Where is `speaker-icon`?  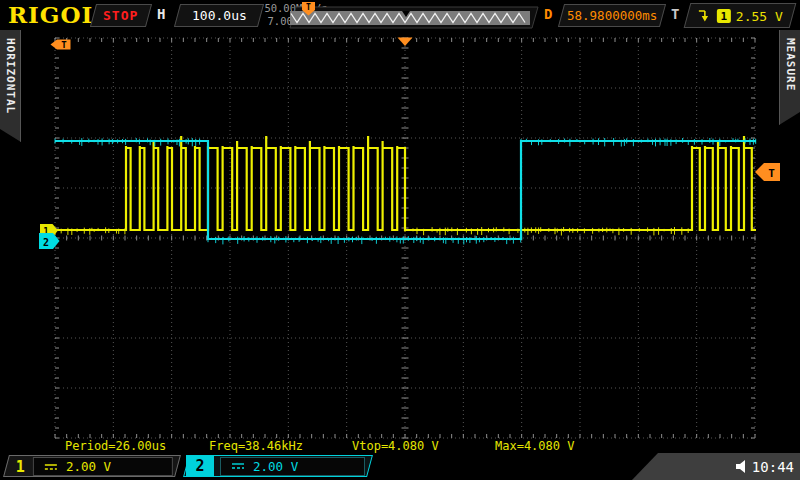
speaker-icon is located at coordinates (742, 466).